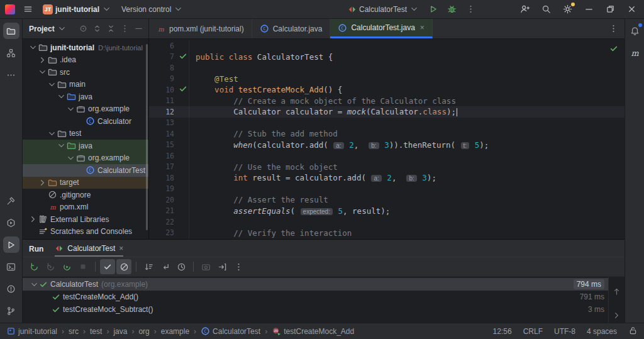 This screenshot has height=339, width=644. Describe the element at coordinates (387, 200) in the screenshot. I see `code-line-20: 20 // Assert the result` at that location.